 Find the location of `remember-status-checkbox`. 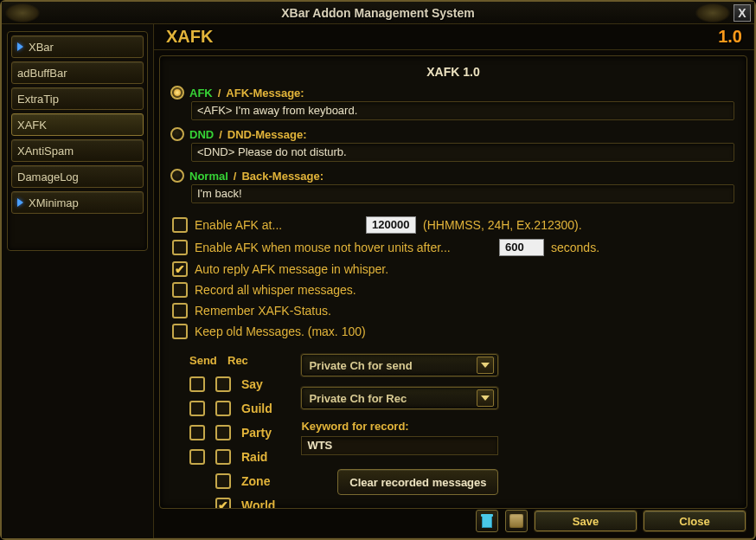

remember-status-checkbox is located at coordinates (180, 311).